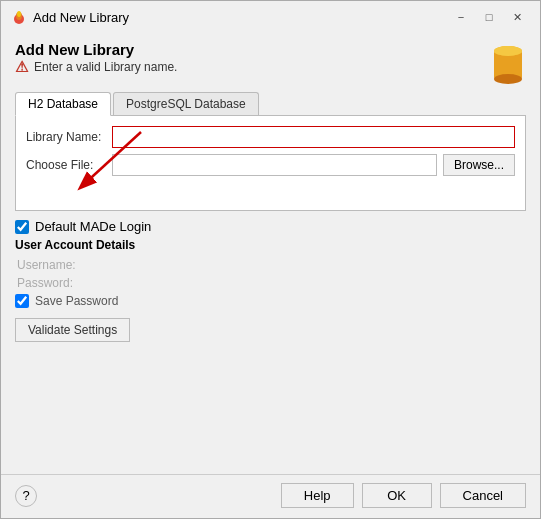 This screenshot has height=519, width=541. What do you see at coordinates (22, 67) in the screenshot?
I see `error-icon: ⚠` at bounding box center [22, 67].